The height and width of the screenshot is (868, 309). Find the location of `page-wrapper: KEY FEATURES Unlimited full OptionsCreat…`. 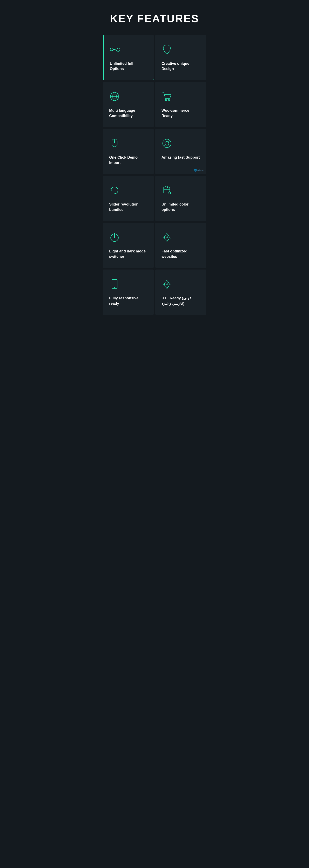

page-wrapper: KEY FEATURES Unlimited full OptionsCreat… is located at coordinates (154, 160).